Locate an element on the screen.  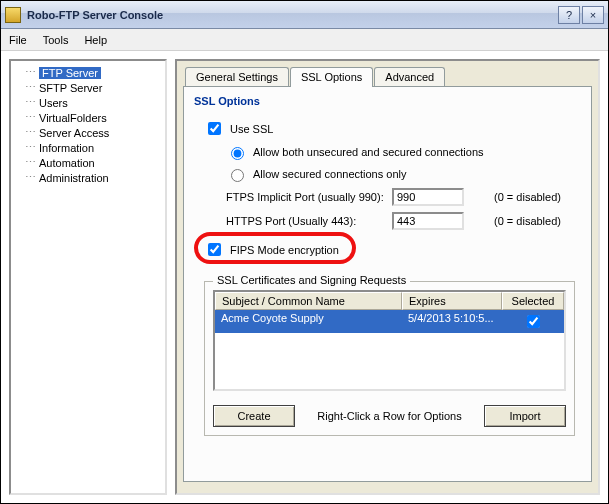
tree-item-ftp-server: ⋯FTP Server is located at coordinates (88, 72).